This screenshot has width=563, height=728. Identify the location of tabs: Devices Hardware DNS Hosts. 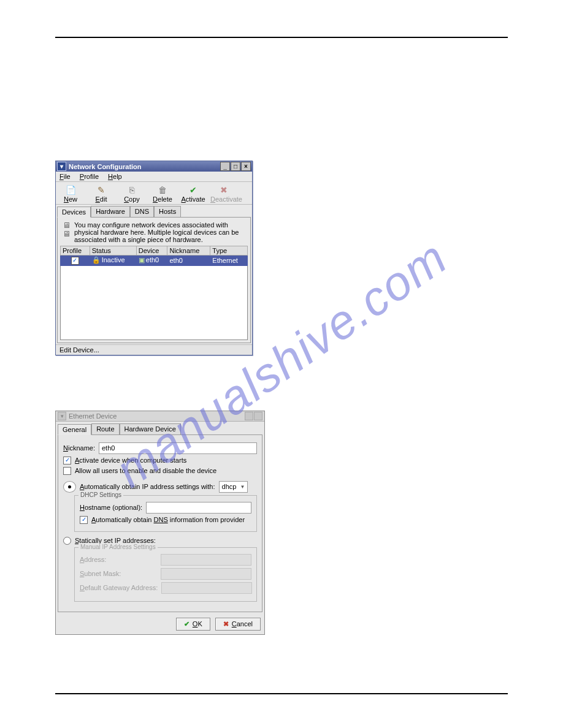
(154, 211).